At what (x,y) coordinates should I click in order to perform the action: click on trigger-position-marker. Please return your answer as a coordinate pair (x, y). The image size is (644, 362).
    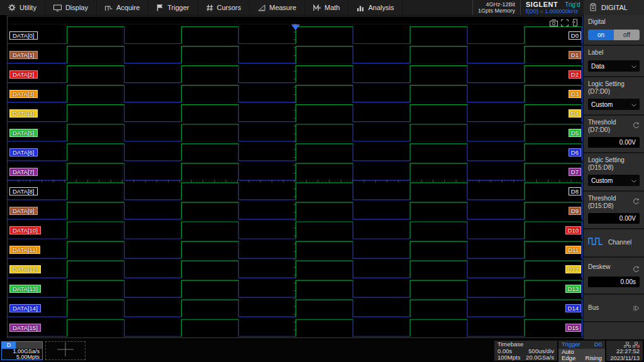
    Looking at the image, I should click on (296, 28).